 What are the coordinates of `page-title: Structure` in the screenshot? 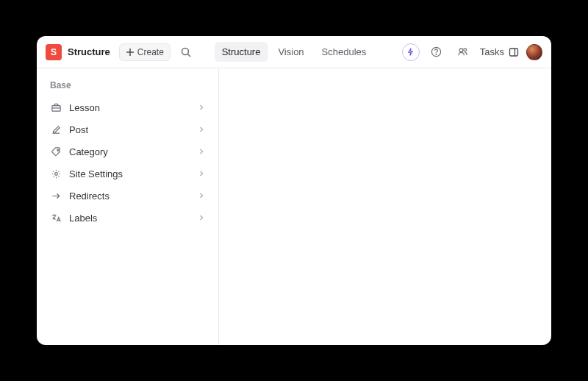 It's located at (89, 51).